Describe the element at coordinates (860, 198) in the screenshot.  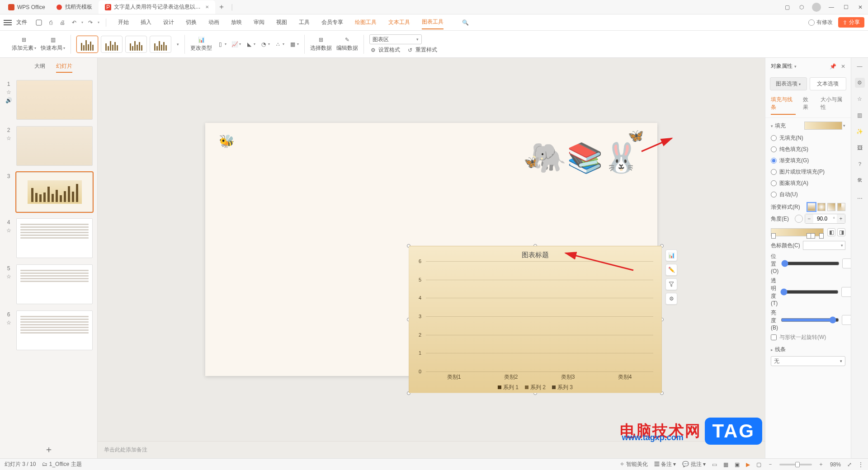
I see `rail-more-icon: ⋯` at that location.